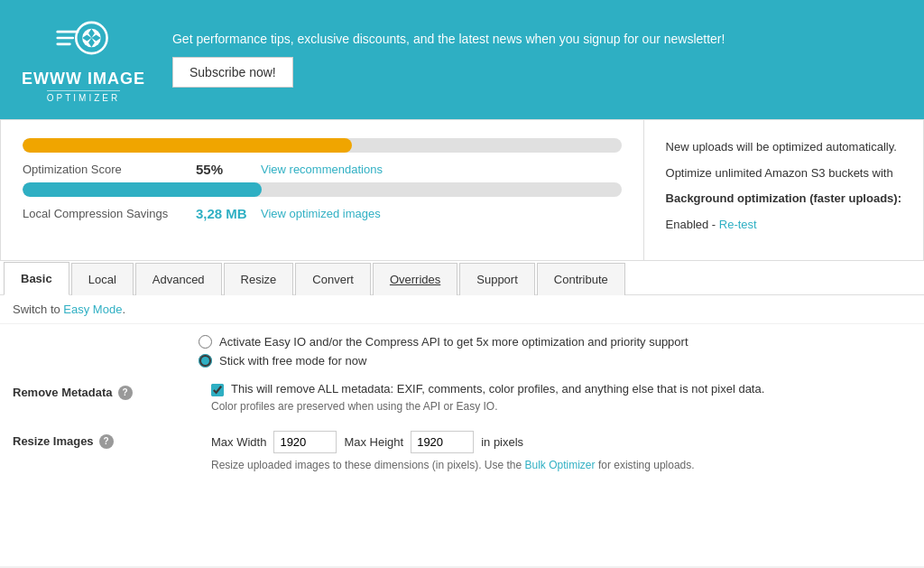 Image resolution: width=924 pixels, height=568 pixels. What do you see at coordinates (561, 389) in the screenshot?
I see `remove-metadata-checkbox-row: This will remove ALL metadata: EXIF, com…` at bounding box center [561, 389].